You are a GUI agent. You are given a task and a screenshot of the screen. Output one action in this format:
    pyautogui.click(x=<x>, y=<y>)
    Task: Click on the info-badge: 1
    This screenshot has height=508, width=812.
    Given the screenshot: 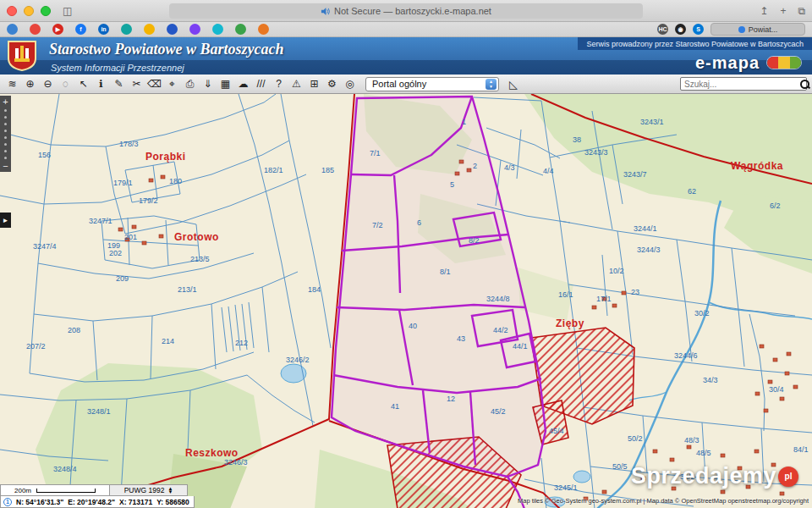 What is the action you would take?
    pyautogui.click(x=8, y=502)
    